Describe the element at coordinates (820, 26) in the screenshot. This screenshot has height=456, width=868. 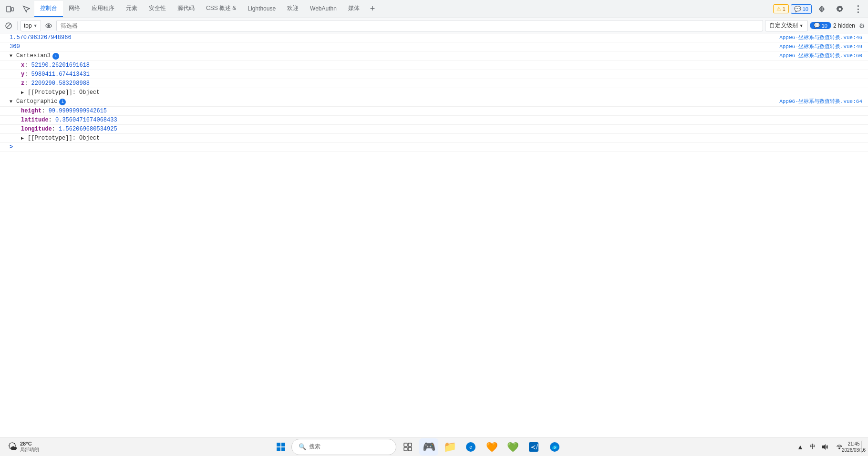
I see `console-message-count-badge: 💬 10` at that location.